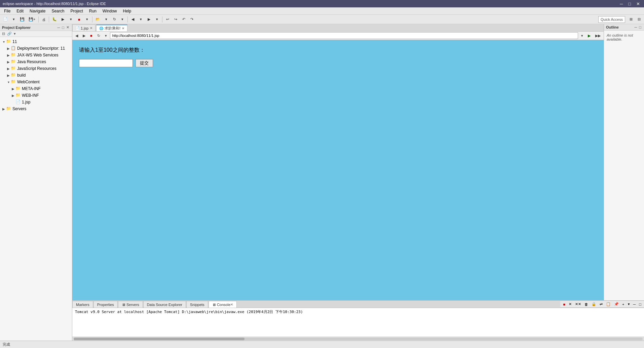 The width and height of the screenshot is (644, 348). What do you see at coordinates (621, 4) in the screenshot?
I see `minimize-button: ─` at bounding box center [621, 4].